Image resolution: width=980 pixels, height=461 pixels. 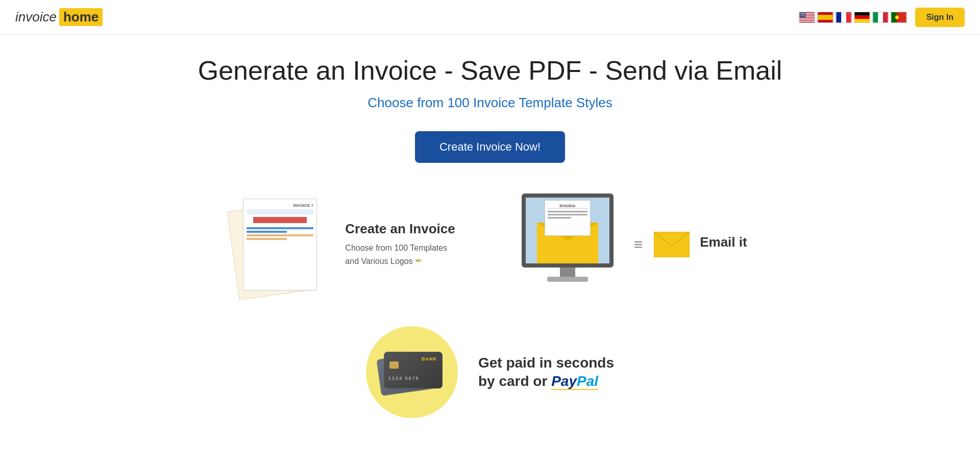 I want to click on monitor-neck, so click(x=568, y=272).